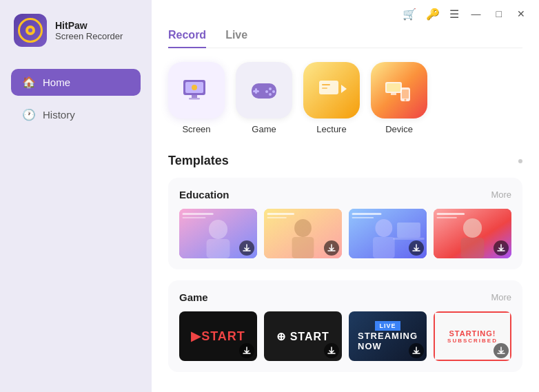 The width and height of the screenshot is (539, 392). What do you see at coordinates (332, 90) in the screenshot?
I see `lecture-icon-card` at bounding box center [332, 90].